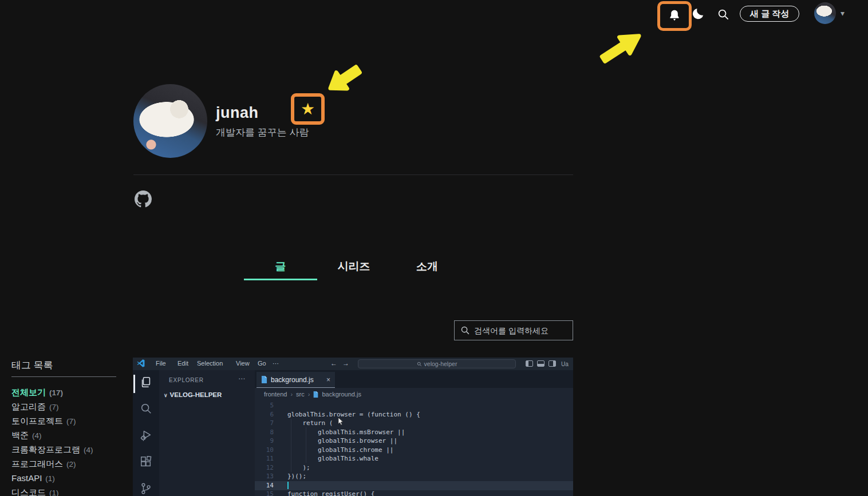 The image size is (868, 496). Describe the element at coordinates (334, 363) in the screenshot. I see `nav-back-icon: ←` at that location.